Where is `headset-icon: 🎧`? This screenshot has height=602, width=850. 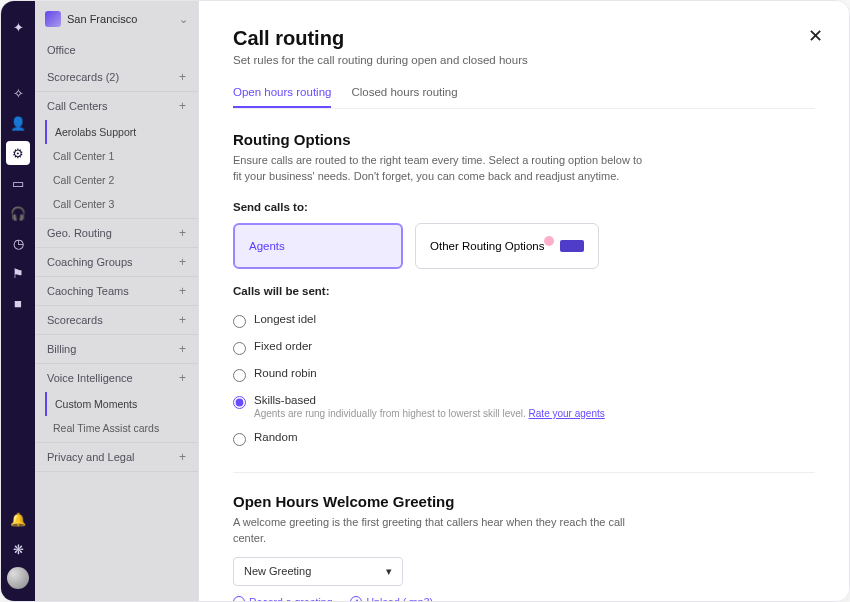 headset-icon: 🎧 is located at coordinates (18, 213).